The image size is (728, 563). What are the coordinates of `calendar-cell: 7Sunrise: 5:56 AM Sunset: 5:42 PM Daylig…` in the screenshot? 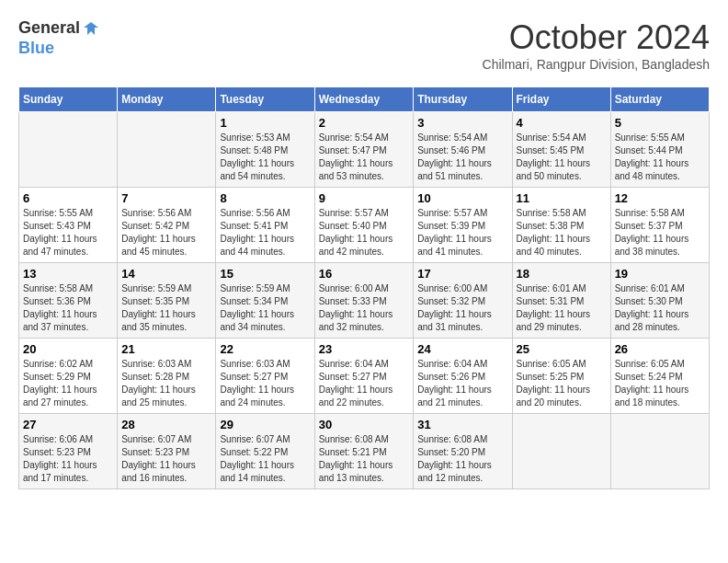 It's located at (167, 225).